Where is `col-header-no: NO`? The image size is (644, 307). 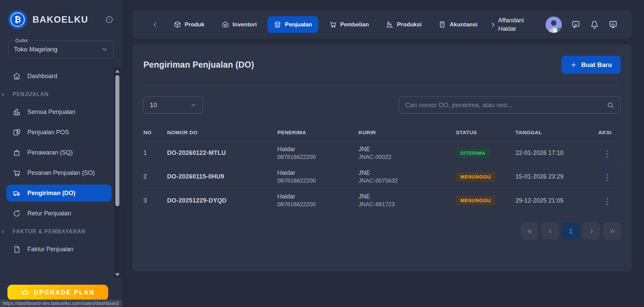 col-header-no: NO is located at coordinates (155, 133).